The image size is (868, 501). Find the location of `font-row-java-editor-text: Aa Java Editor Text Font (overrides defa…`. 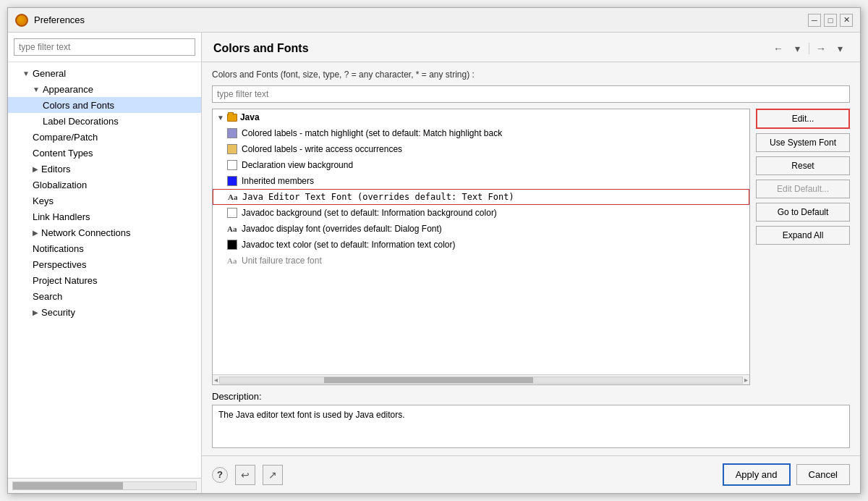

font-row-java-editor-text: Aa Java Editor Text Font (overrides defa… is located at coordinates (481, 197).